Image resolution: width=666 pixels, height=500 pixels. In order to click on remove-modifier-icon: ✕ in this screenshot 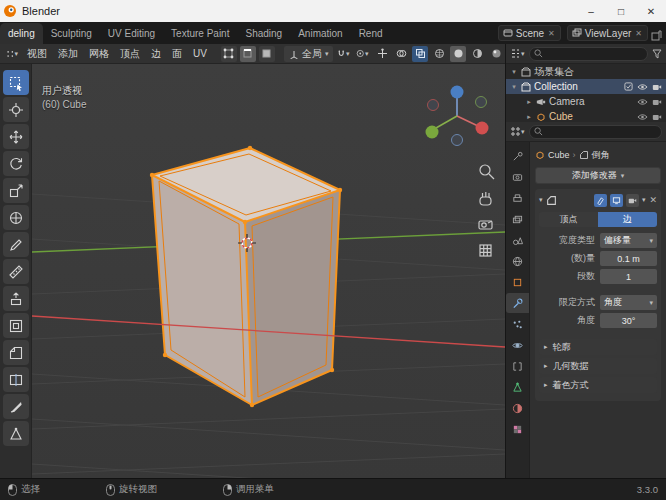, I will do `click(653, 200)`.